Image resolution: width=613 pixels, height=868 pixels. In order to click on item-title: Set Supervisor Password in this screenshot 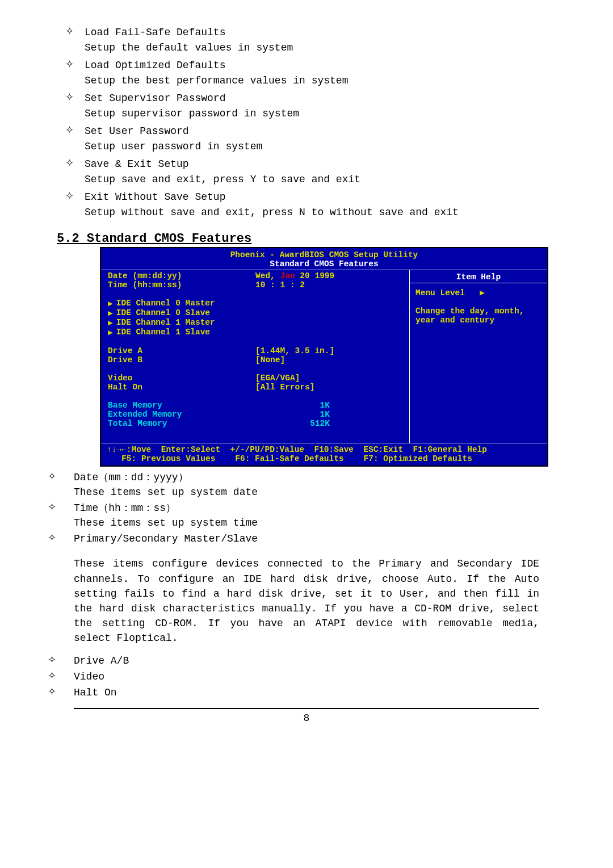, I will do `click(192, 99)`.